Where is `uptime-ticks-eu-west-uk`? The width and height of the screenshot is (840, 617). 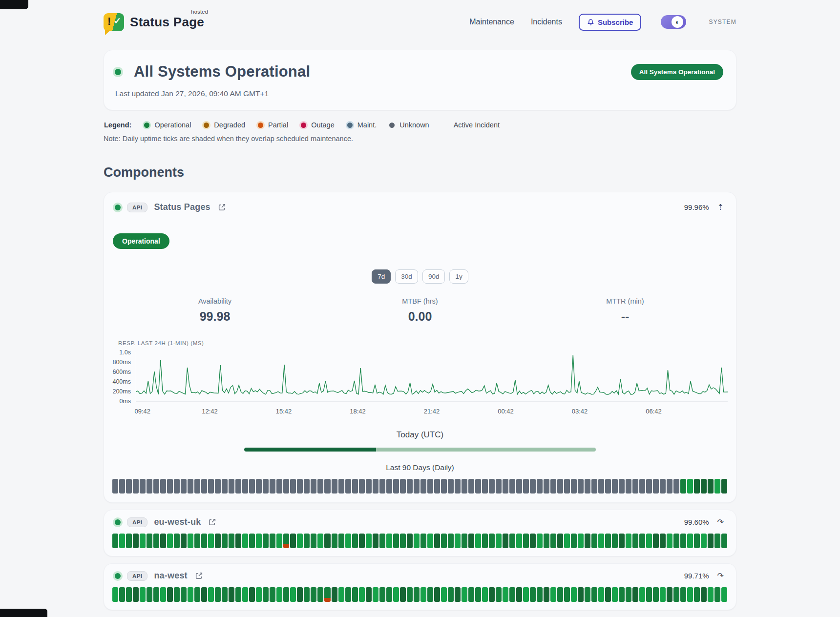
uptime-ticks-eu-west-uk is located at coordinates (420, 541).